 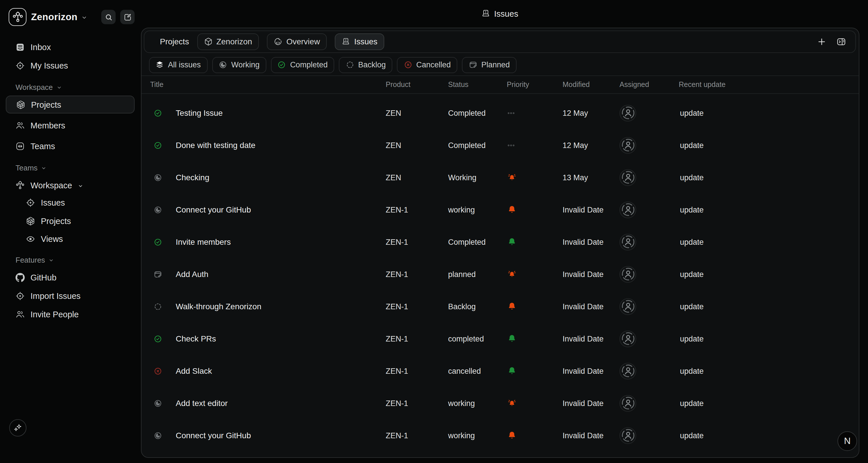 What do you see at coordinates (127, 17) in the screenshot?
I see `compose-button` at bounding box center [127, 17].